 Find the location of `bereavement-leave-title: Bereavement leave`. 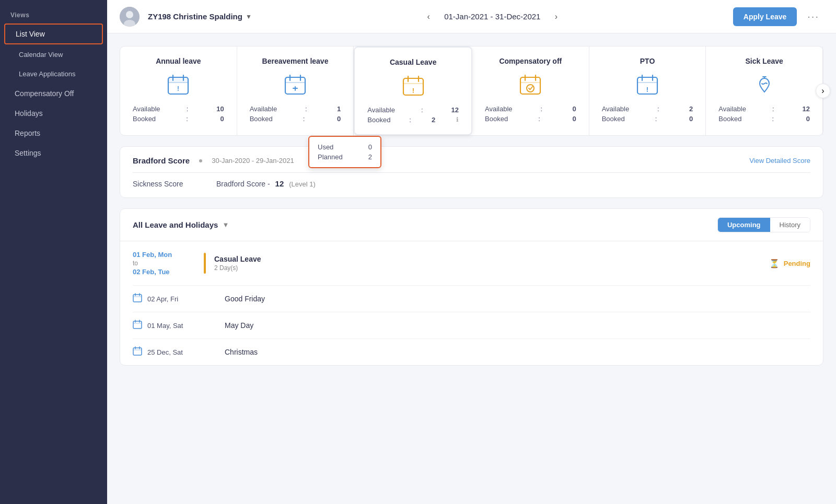

bereavement-leave-title: Bereavement leave is located at coordinates (296, 61).